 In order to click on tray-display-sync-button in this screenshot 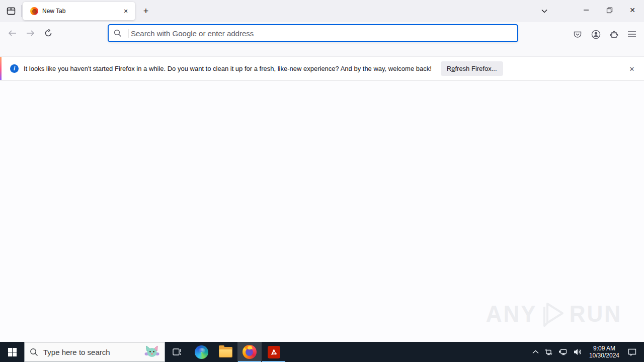, I will do `click(548, 352)`.